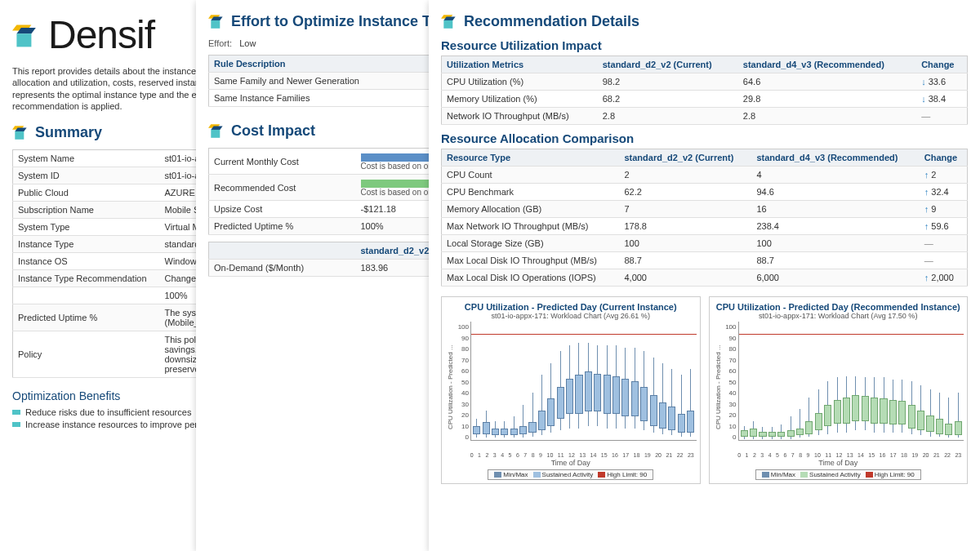 The image size is (980, 551). I want to click on cell: 68.2, so click(668, 100).